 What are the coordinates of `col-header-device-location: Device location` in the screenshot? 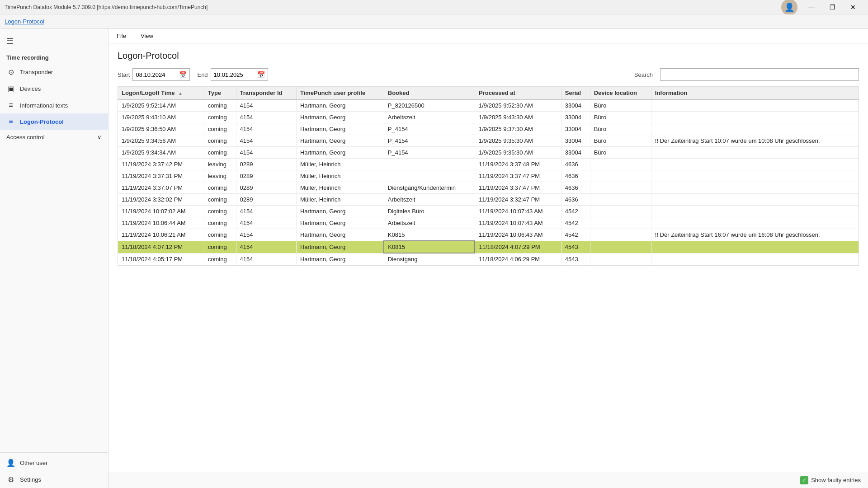 It's located at (620, 93).